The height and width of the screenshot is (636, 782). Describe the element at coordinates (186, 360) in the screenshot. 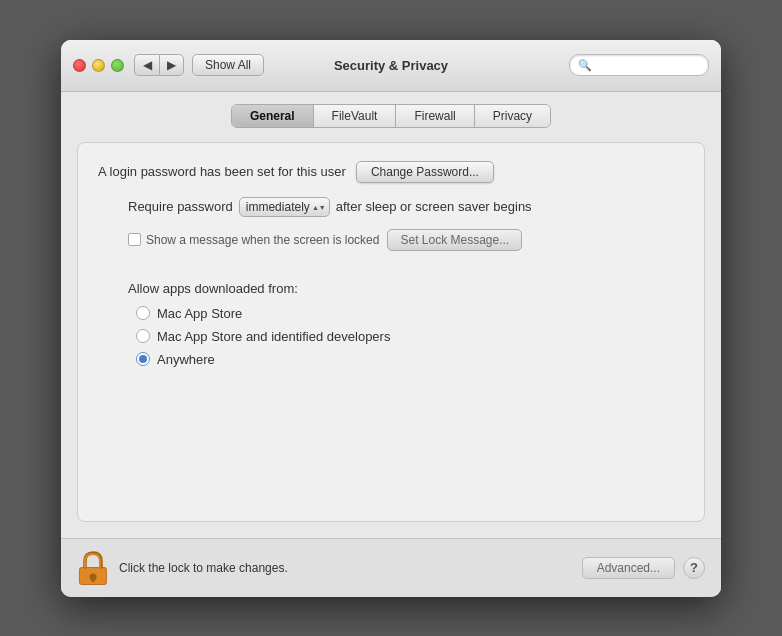

I see `radio-anywhere-label: Anywhere` at that location.